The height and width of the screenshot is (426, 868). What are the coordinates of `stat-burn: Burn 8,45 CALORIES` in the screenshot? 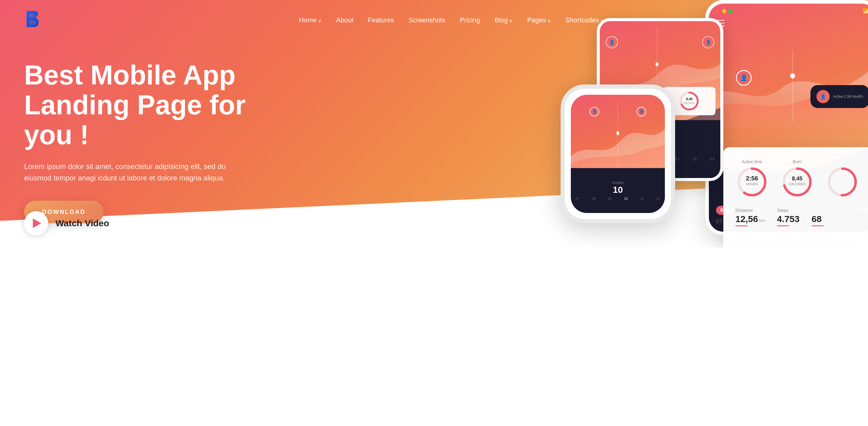 It's located at (797, 179).